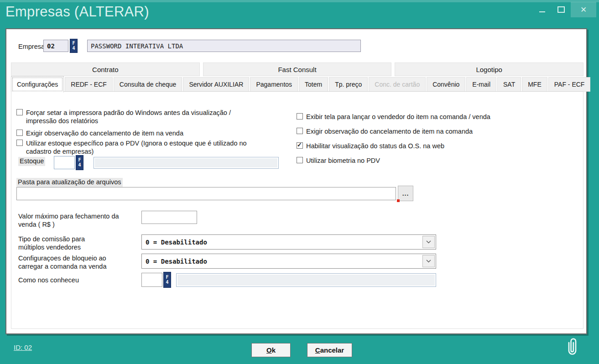 This screenshot has height=364, width=599. I want to click on main-tab: Conc. de cartão, so click(397, 84).